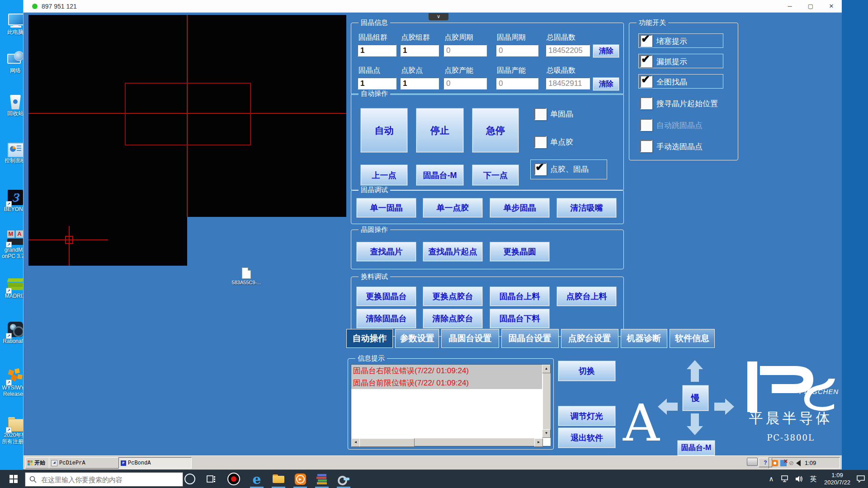 This screenshot has height=488, width=868. Describe the element at coordinates (470, 338) in the screenshot. I see `tab-wafer-stage-settings: 晶圆台设置` at that location.